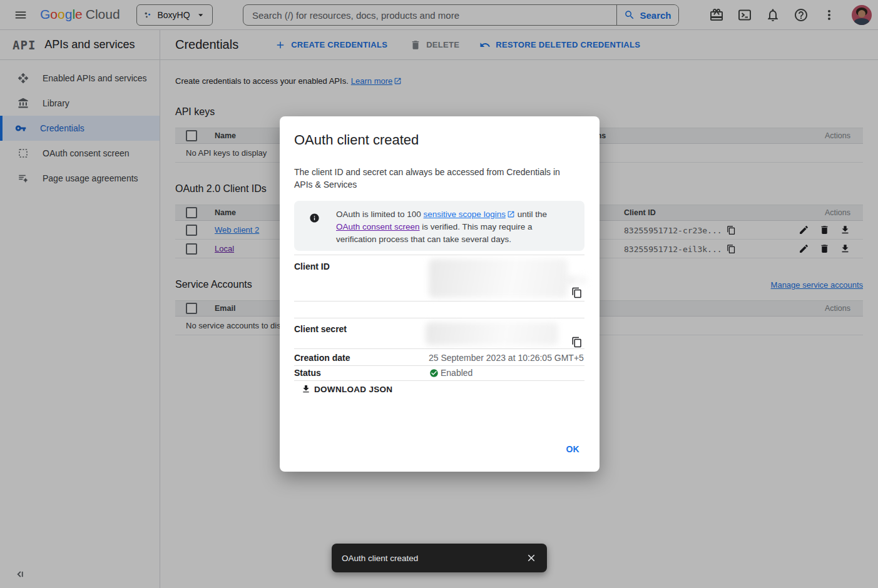  I want to click on client-secret-redacted-value, so click(492, 334).